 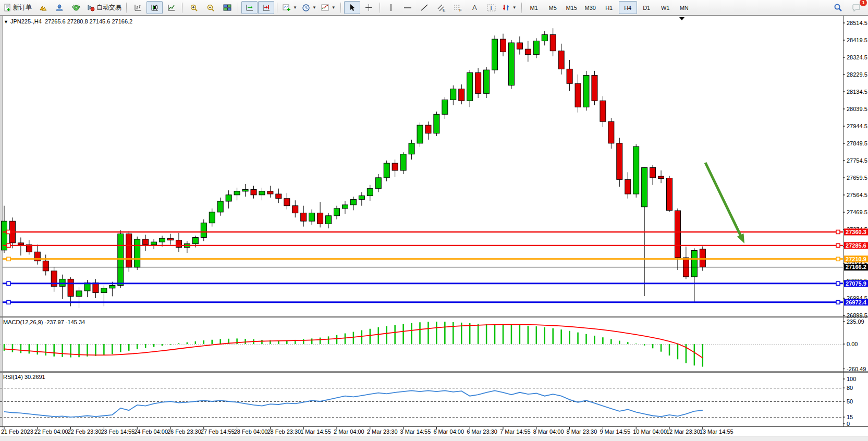 I want to click on timeframe-h4: H4, so click(x=628, y=7).